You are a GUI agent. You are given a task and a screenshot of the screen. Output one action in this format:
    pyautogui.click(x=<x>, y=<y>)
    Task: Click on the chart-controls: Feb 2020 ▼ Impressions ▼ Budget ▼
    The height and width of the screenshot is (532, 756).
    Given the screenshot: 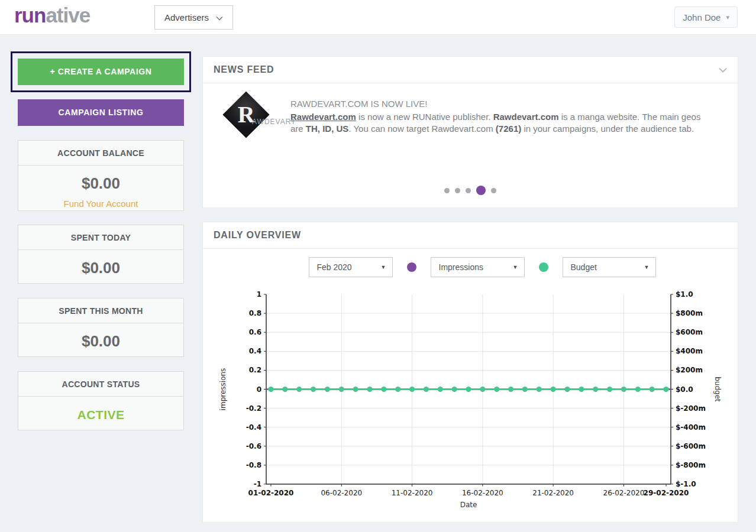 What is the action you would take?
    pyautogui.click(x=470, y=267)
    